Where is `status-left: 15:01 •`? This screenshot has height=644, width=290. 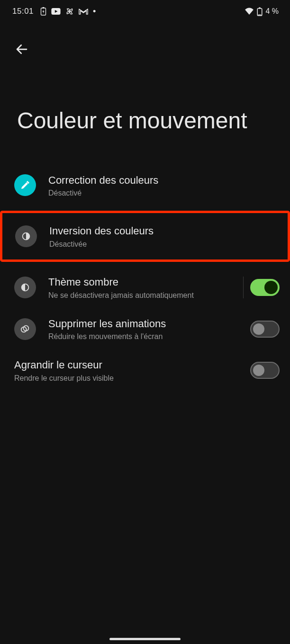 status-left: 15:01 • is located at coordinates (54, 11).